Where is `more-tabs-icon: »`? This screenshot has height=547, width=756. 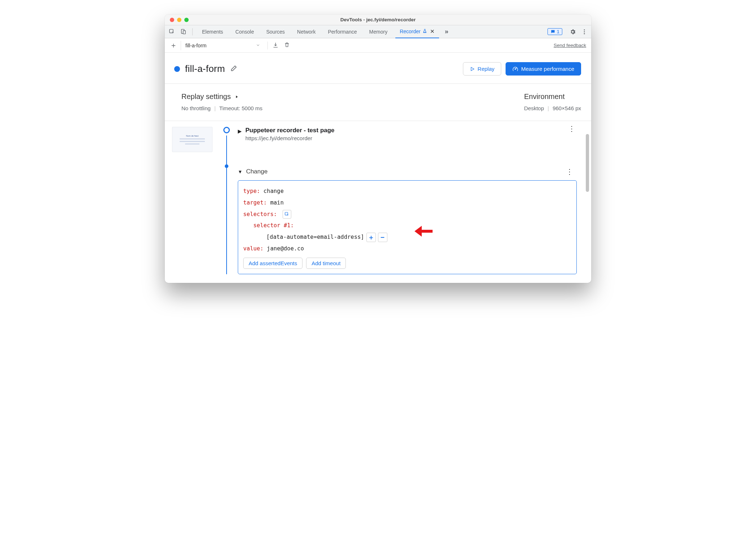
more-tabs-icon: » is located at coordinates (447, 32).